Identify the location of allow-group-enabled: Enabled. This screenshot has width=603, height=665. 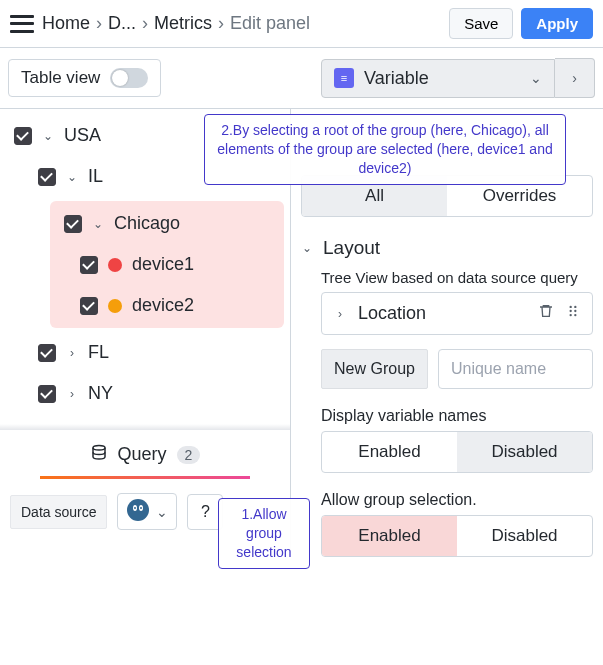
(390, 536).